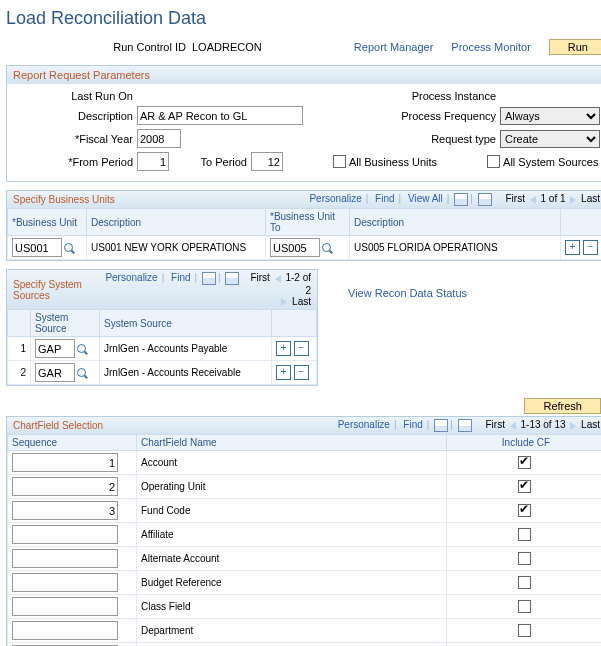 The image size is (601, 646). Describe the element at coordinates (335, 198) in the screenshot. I see `bu-personalize-link: Personalize` at that location.